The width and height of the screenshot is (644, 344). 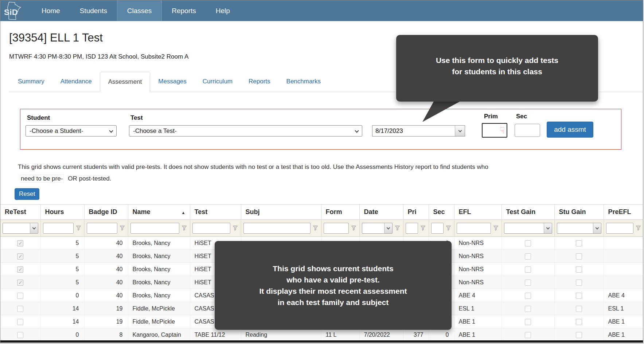 What do you see at coordinates (71, 131) in the screenshot?
I see `student-select: -Choose a Student-` at bounding box center [71, 131].